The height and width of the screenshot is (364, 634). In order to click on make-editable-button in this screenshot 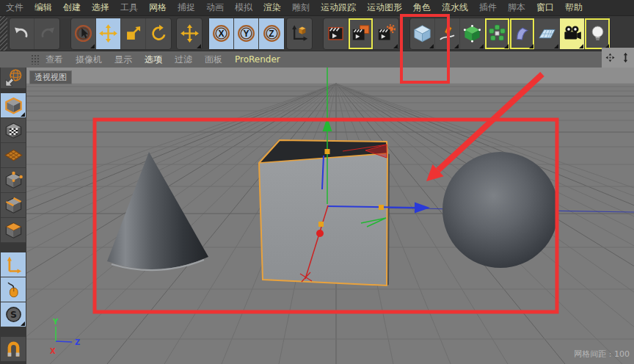, I will do `click(13, 78)`.